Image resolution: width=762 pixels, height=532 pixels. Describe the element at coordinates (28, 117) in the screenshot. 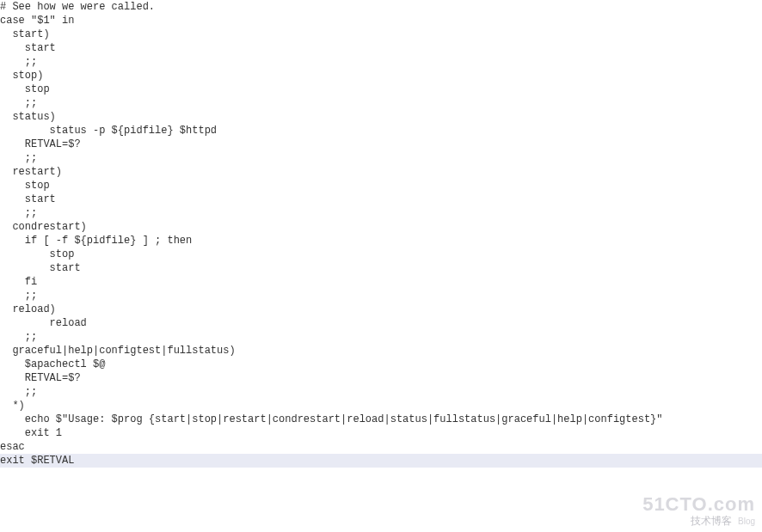

I see `code-line: status)` at that location.